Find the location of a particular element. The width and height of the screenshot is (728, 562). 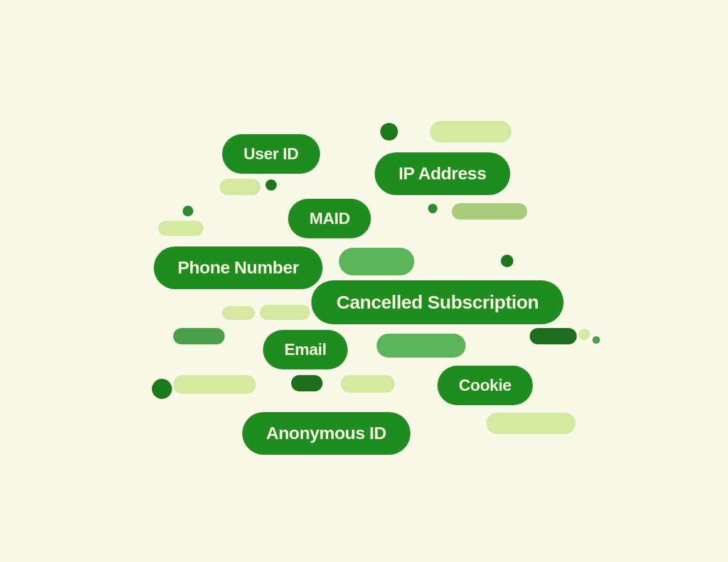

decorative-pill-dp11 is located at coordinates (215, 384).